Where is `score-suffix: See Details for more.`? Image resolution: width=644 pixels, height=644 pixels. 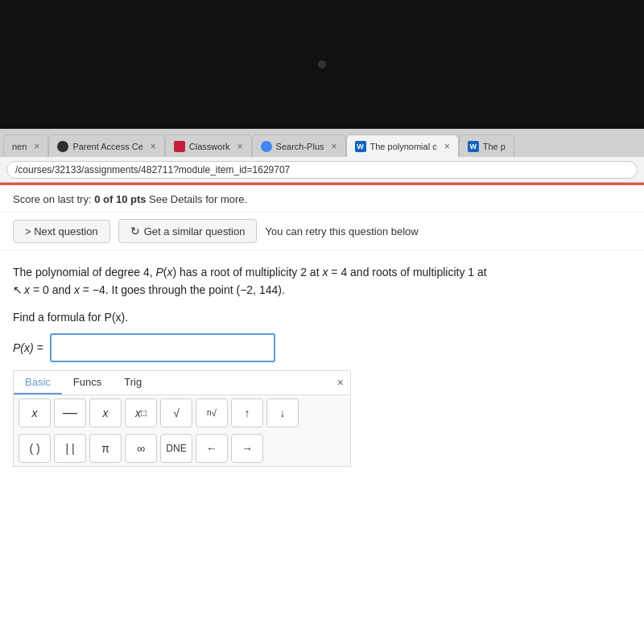 score-suffix: See Details for more. is located at coordinates (198, 200).